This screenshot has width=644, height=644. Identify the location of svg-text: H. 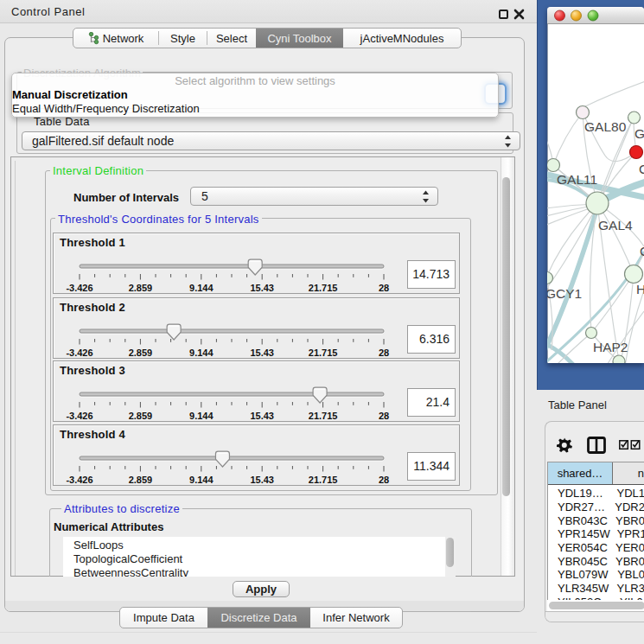
(640, 289).